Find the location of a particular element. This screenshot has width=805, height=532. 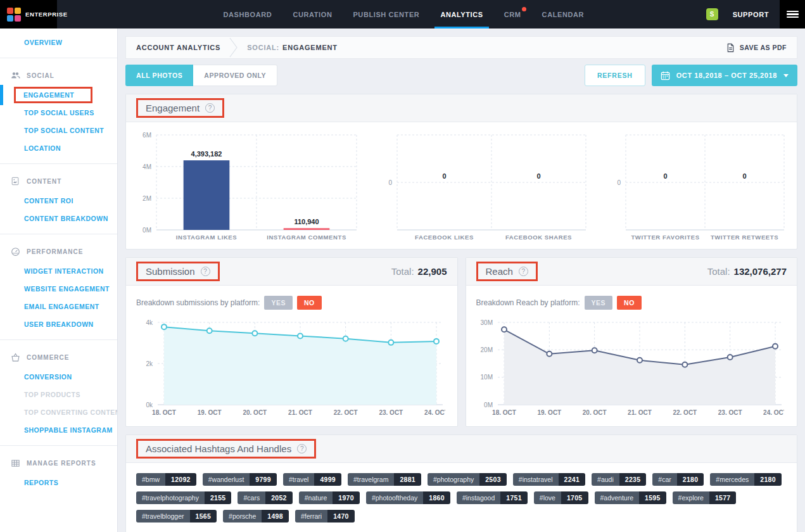

reach-area-chart: 30M20M10M0M18. OCT19. OCT20. OCT21. OCT2… is located at coordinates (632, 370).